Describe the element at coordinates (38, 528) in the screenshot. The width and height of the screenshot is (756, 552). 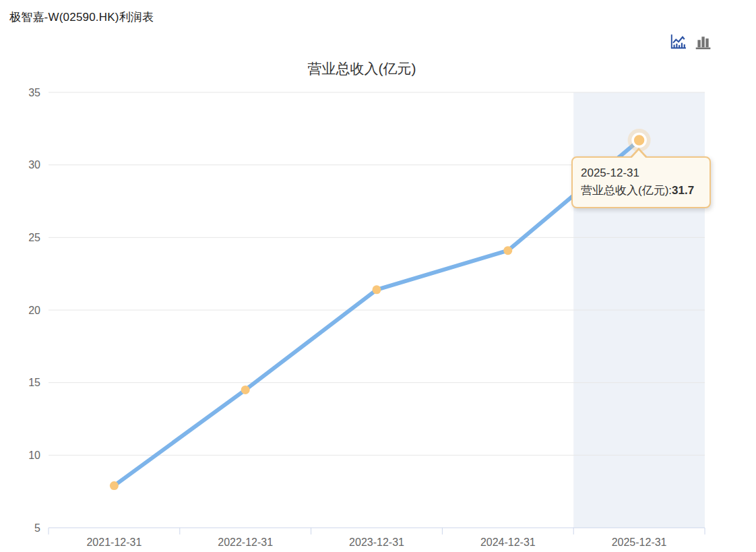
I see `y-axis-label: 5` at that location.